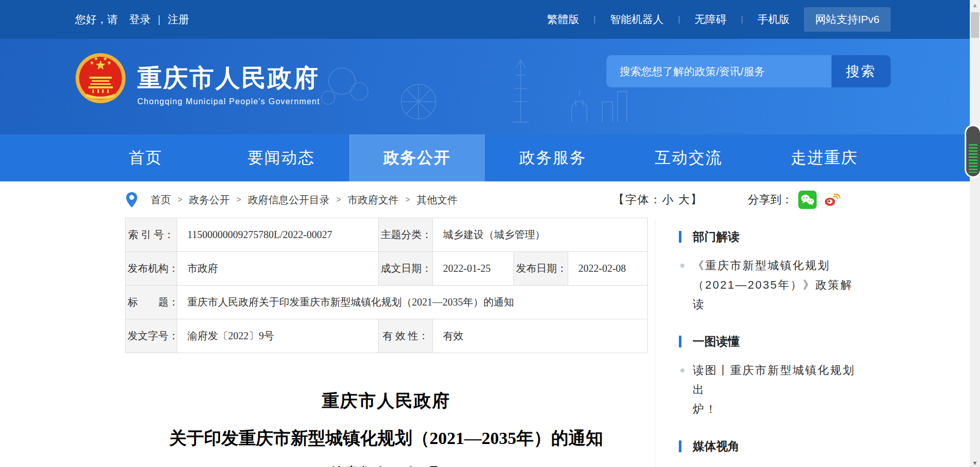  What do you see at coordinates (485, 19) in the screenshot?
I see `top-utility-bar: 您好，请 登录 | 注册 繁體版|智能机器人|无障碍|手机版网站支持IPv6` at bounding box center [485, 19].